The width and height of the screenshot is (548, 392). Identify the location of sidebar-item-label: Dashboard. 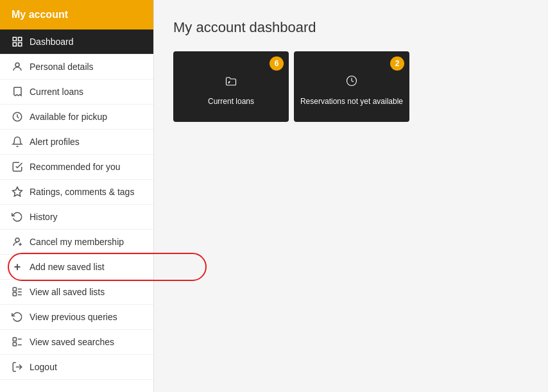
(51, 42).